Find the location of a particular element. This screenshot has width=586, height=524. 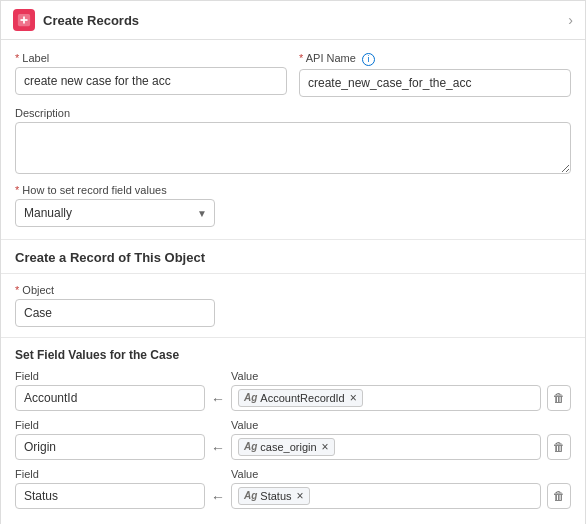

field-label-3: Field is located at coordinates (110, 474).